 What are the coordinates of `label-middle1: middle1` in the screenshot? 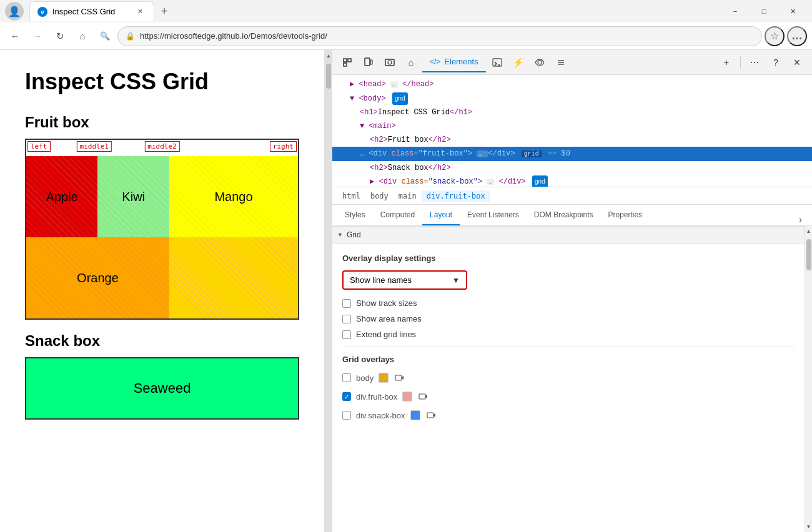 It's located at (94, 146).